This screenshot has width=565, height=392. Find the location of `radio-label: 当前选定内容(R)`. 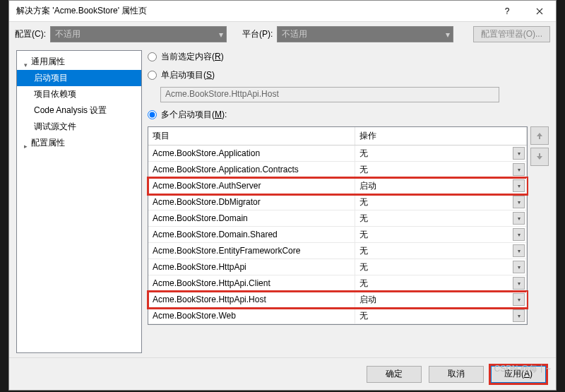

radio-label: 当前选定内容(R) is located at coordinates (192, 57).